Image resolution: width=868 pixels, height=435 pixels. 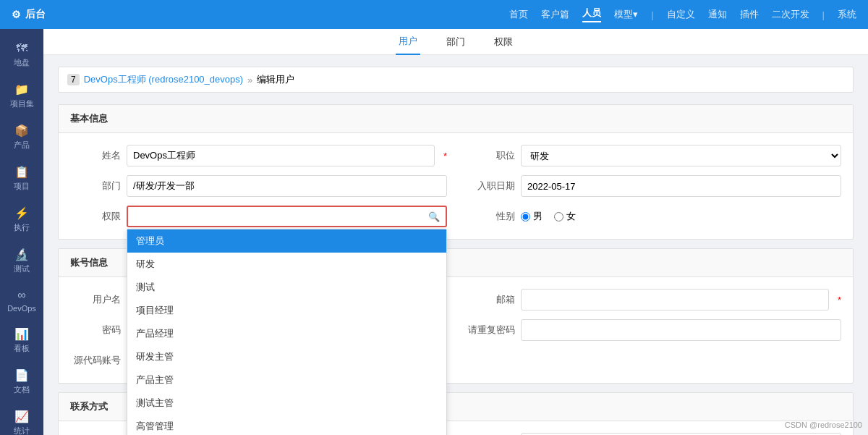 What do you see at coordinates (286, 334) in the screenshot?
I see `dropdown-item-product-mgr: 产品经理` at bounding box center [286, 334].